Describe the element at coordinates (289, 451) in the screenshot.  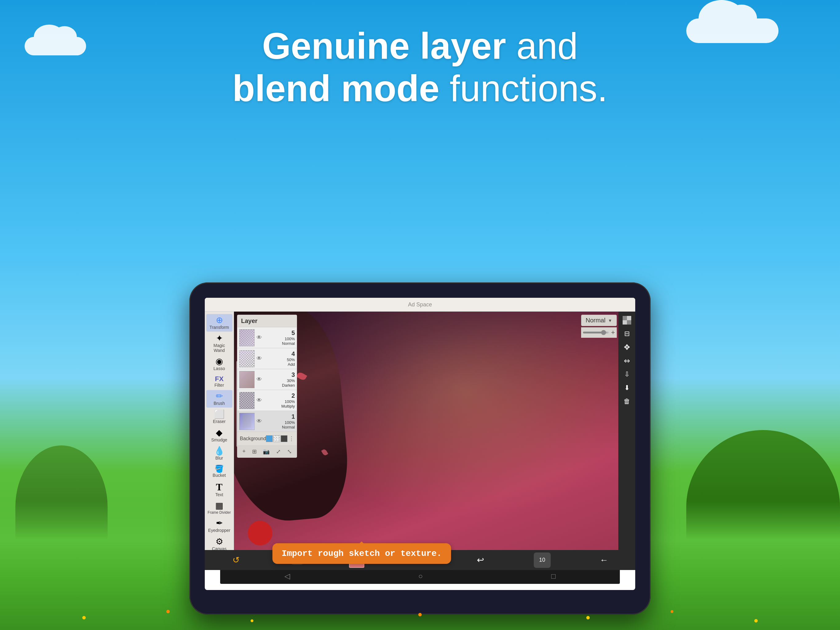
I see `collapse-button: ⤡` at that location.